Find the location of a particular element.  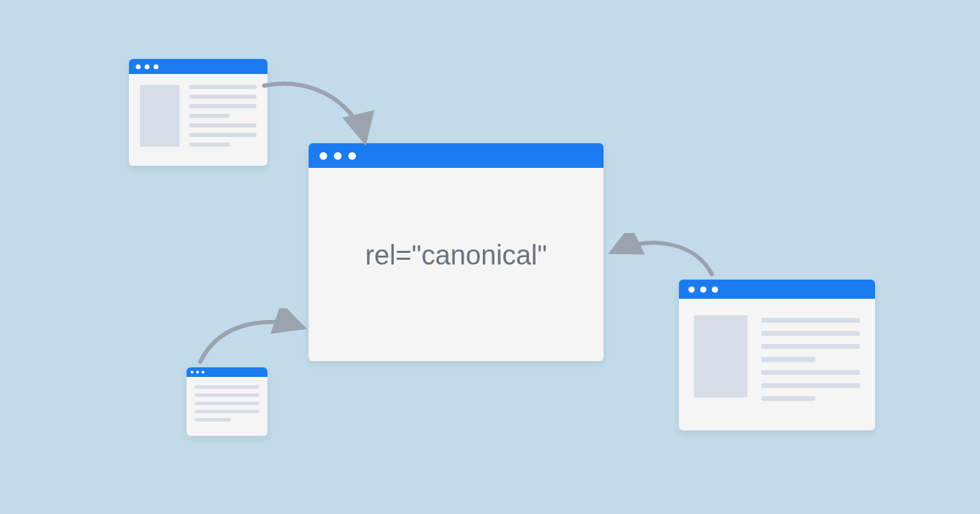

duplicate-page-window-bottom-left is located at coordinates (227, 402).